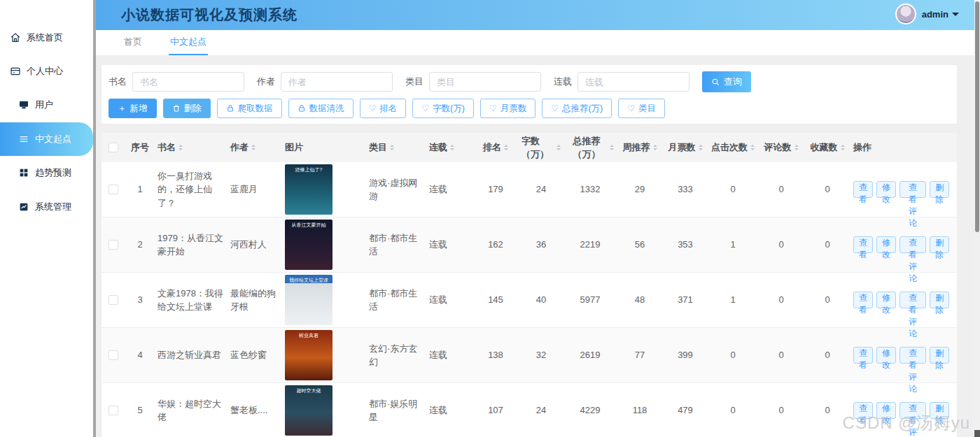 This screenshot has width=980, height=437. I want to click on home-icon, so click(15, 38).